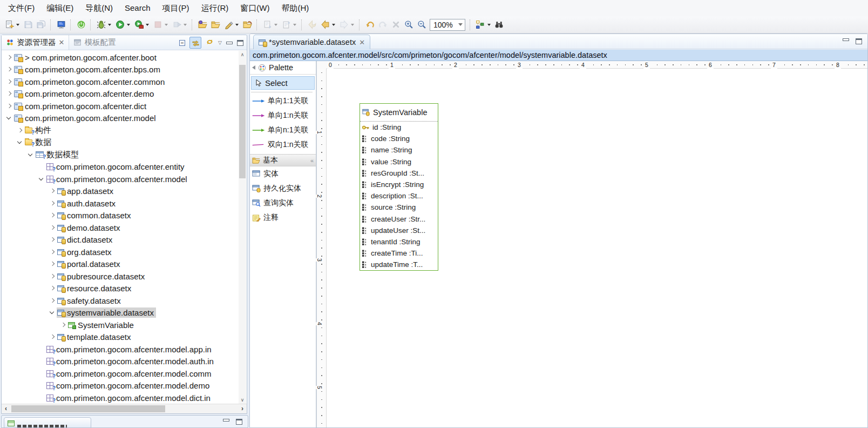  I want to click on tree-item: resource.datasetx, so click(120, 289).